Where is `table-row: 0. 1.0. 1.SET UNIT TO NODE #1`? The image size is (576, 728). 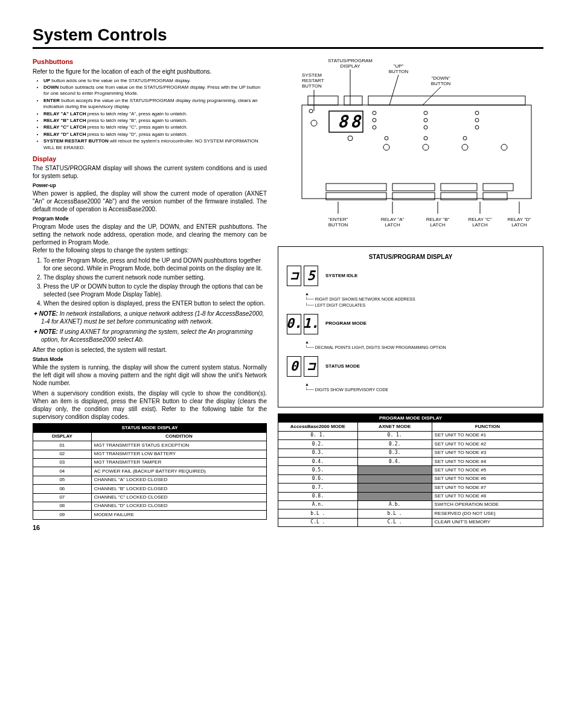 table-row: 0. 1.0. 1.SET UNIT TO NODE #1 is located at coordinates (411, 435).